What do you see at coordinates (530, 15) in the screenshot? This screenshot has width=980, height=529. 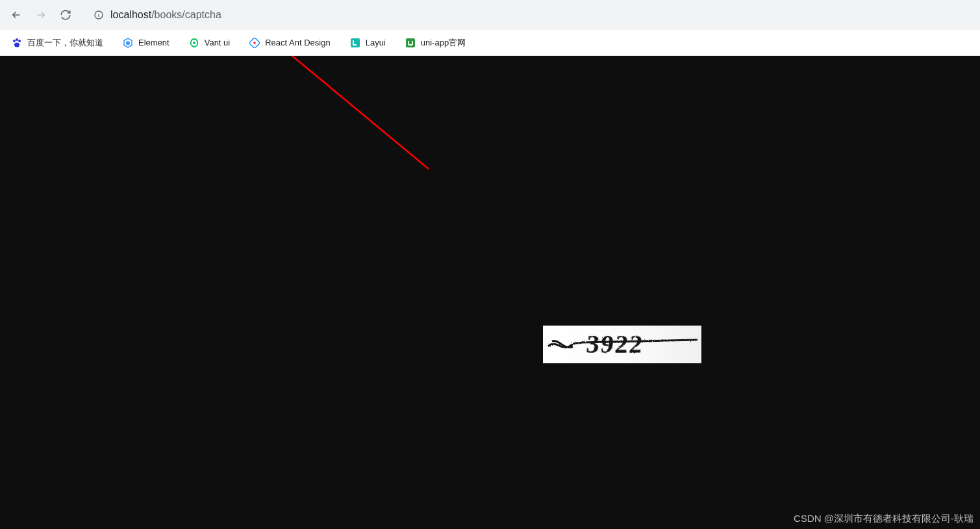 I see `address-bar: localhost/books/captcha` at bounding box center [530, 15].